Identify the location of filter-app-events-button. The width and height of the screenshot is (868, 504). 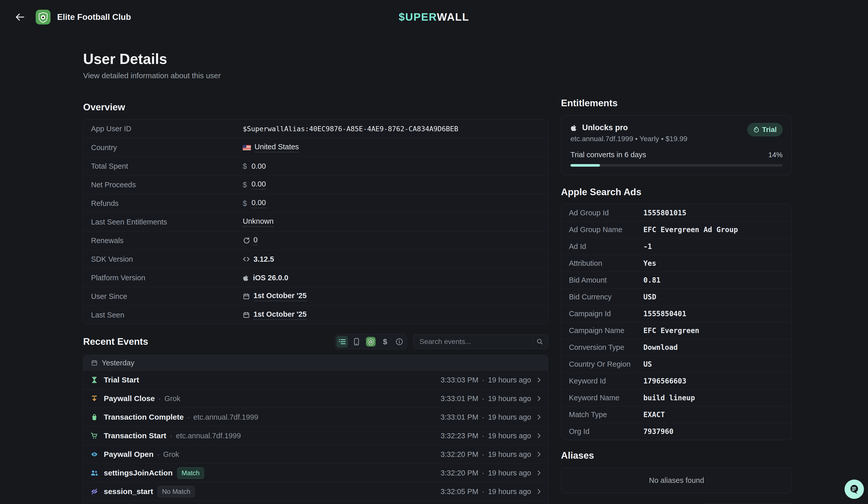
(371, 342).